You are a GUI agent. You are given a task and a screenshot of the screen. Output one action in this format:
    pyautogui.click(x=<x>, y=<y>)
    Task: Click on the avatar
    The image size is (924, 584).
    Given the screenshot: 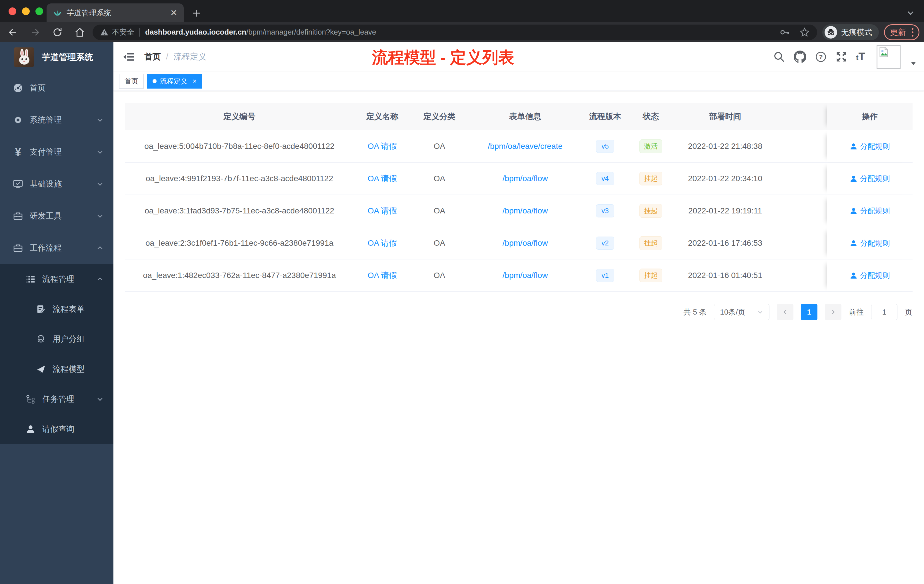 What is the action you would take?
    pyautogui.click(x=889, y=57)
    